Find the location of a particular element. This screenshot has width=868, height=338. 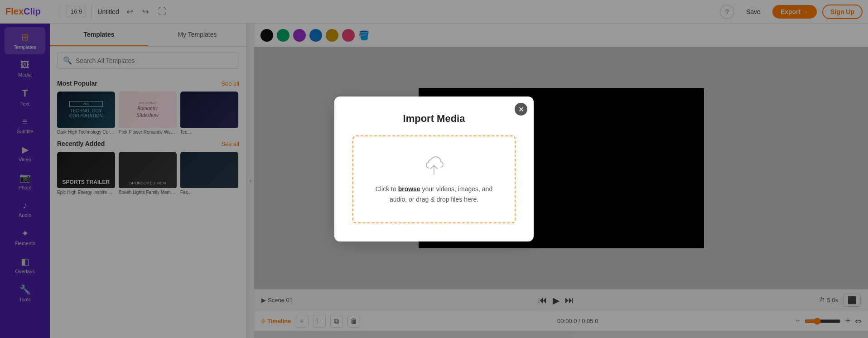

import-media-modal: ✕ Import Media Click to browse your vide… is located at coordinates (434, 169).